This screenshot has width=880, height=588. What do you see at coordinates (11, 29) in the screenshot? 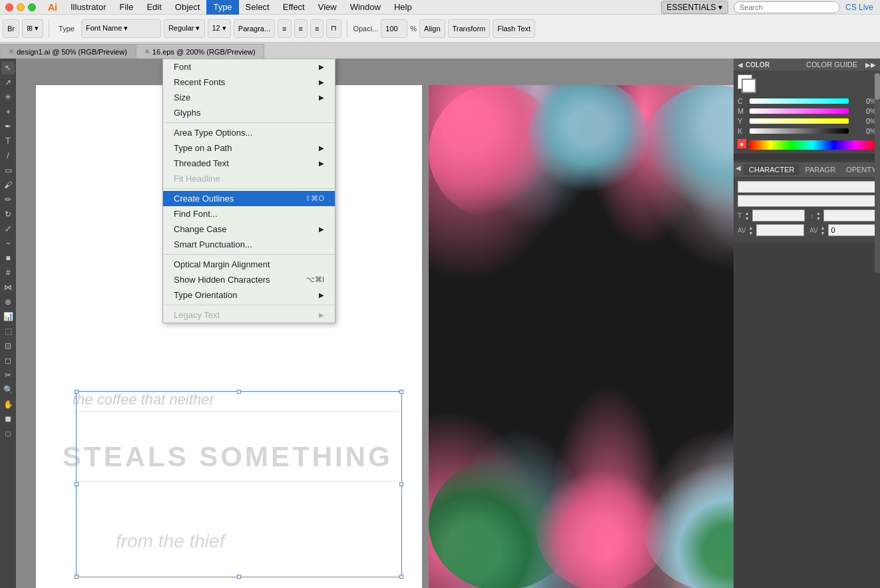
I see `bridge-button: Br` at bounding box center [11, 29].